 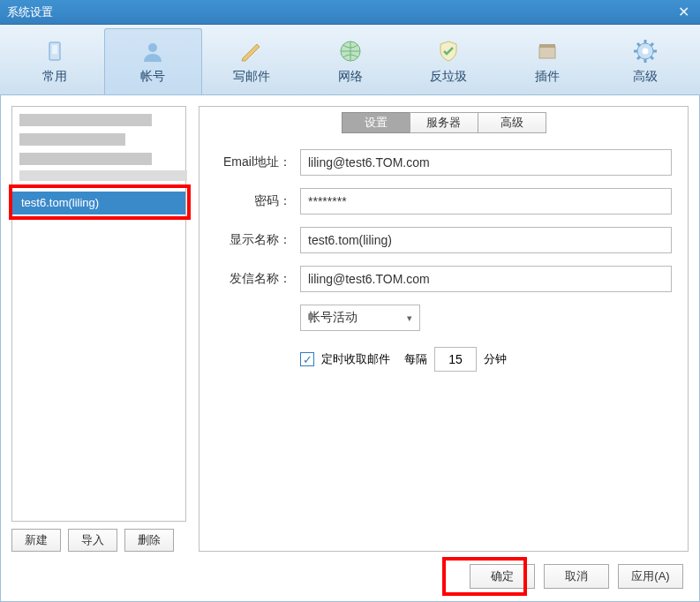 What do you see at coordinates (252, 77) in the screenshot?
I see `tab-label: 写邮件` at bounding box center [252, 77].